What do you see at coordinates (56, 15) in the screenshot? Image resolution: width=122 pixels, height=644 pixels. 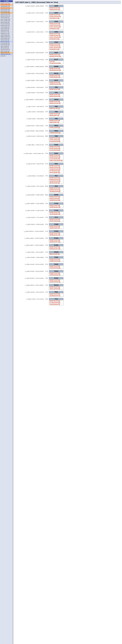 I see `table-cell-1-0: MANDT [CLNT (3)]` at bounding box center [56, 15].